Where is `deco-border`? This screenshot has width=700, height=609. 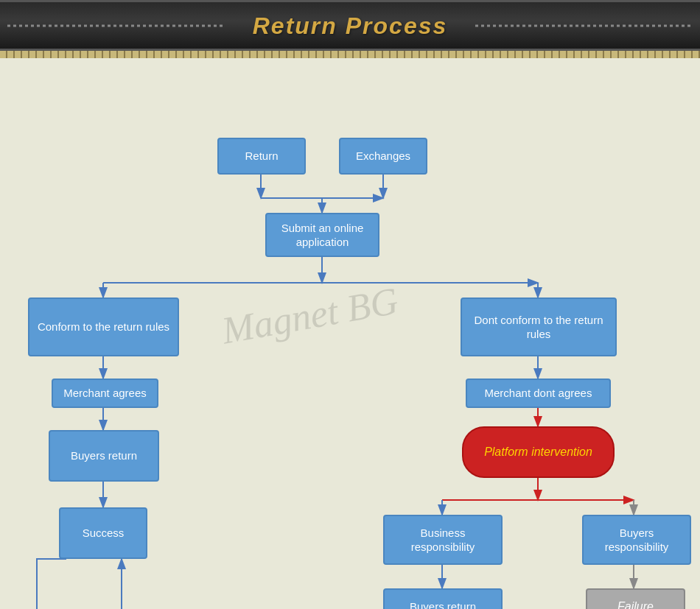 deco-border is located at coordinates (350, 54).